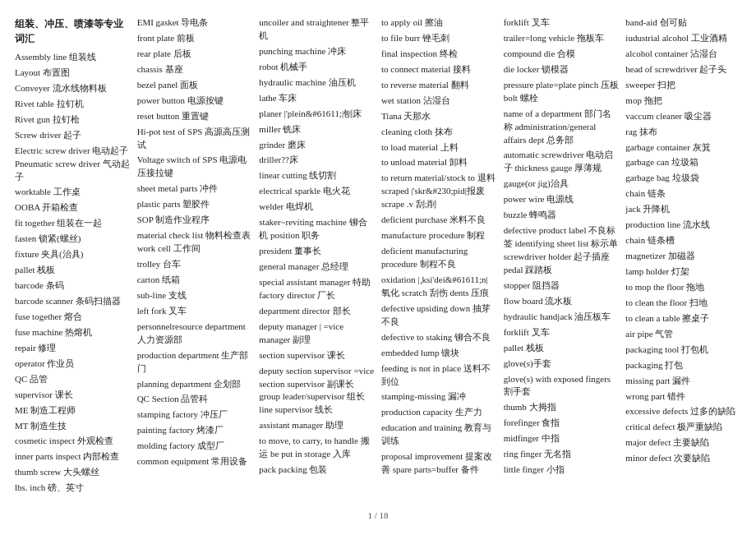 The height and width of the screenshot is (535, 756). Describe the element at coordinates (196, 101) in the screenshot. I see `list-item: power button 电源按键` at that location.